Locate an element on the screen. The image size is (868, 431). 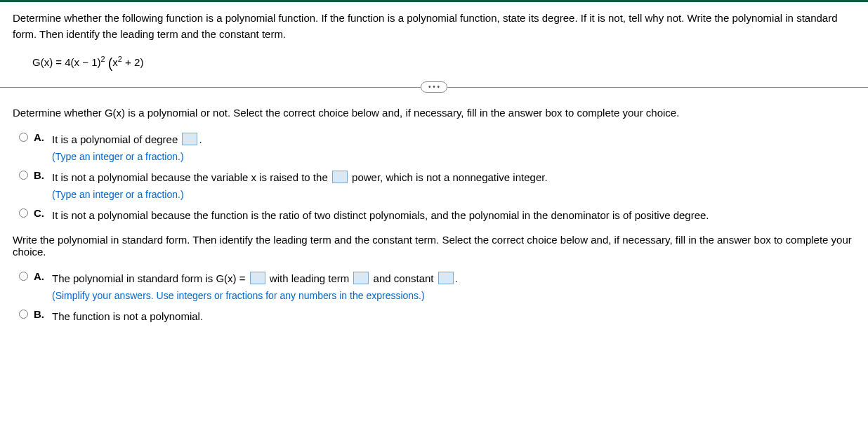
q2a-constant-input is located at coordinates (446, 278).